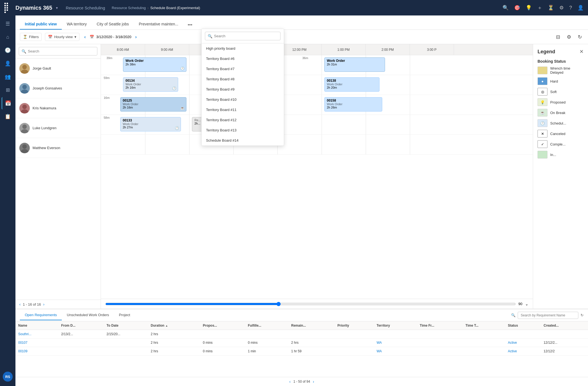  Describe the element at coordinates (113, 24) in the screenshot. I see `tab-seattle-jobs: City of Seattle jobs` at that location.